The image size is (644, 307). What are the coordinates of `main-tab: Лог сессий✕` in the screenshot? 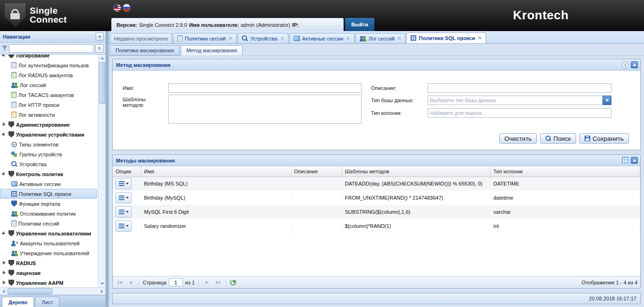 It's located at (381, 38).